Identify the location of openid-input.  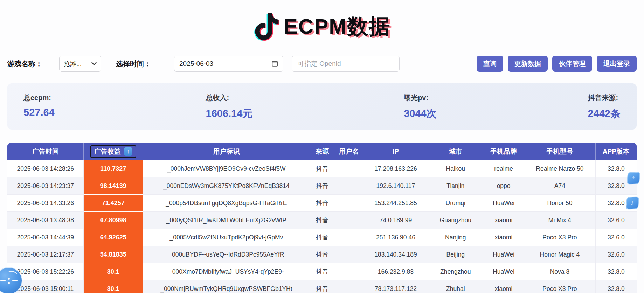
(346, 64).